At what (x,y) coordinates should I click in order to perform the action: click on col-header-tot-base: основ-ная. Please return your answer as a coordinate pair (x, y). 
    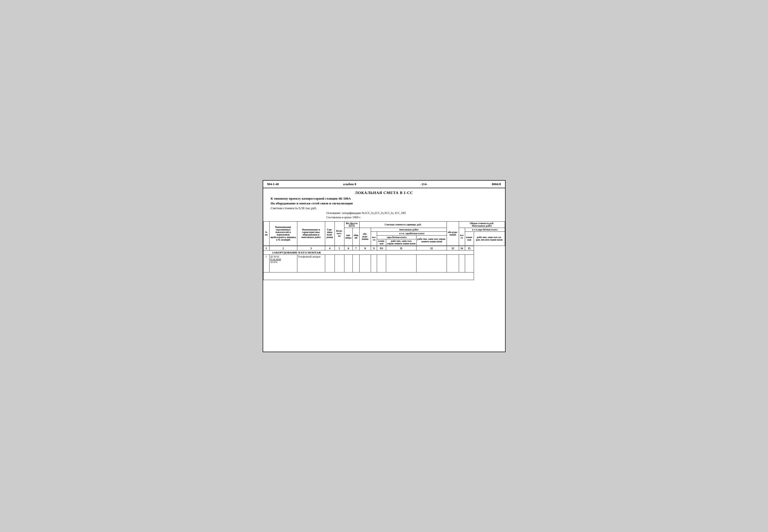
    Looking at the image, I should click on (469, 239).